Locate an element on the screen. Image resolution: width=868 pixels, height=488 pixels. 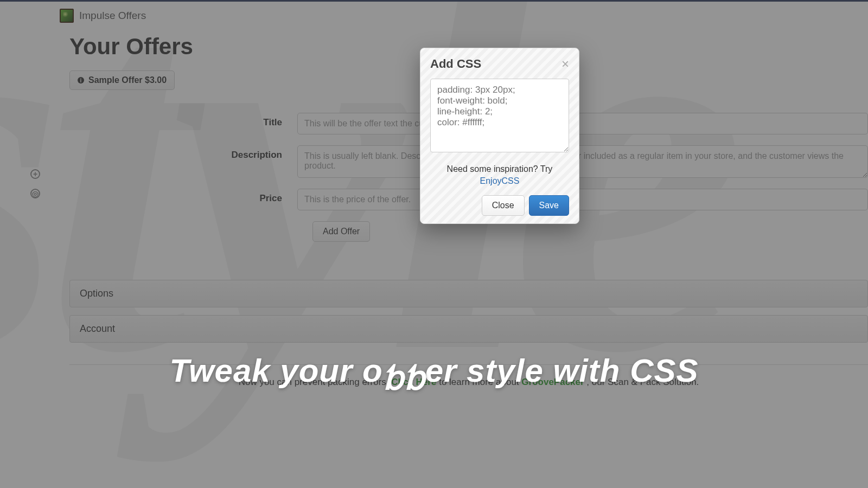
close-button: Close is located at coordinates (503, 206).